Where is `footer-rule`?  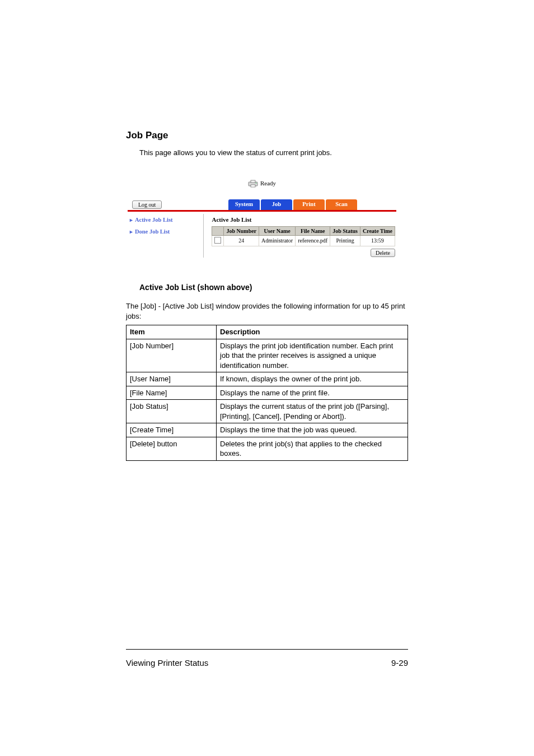 footer-rule is located at coordinates (267, 650).